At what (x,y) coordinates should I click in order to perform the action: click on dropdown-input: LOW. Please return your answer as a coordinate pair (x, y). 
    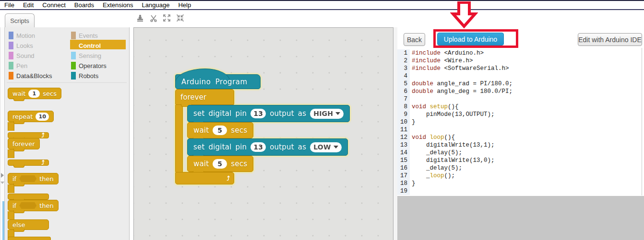
    Looking at the image, I should click on (325, 148).